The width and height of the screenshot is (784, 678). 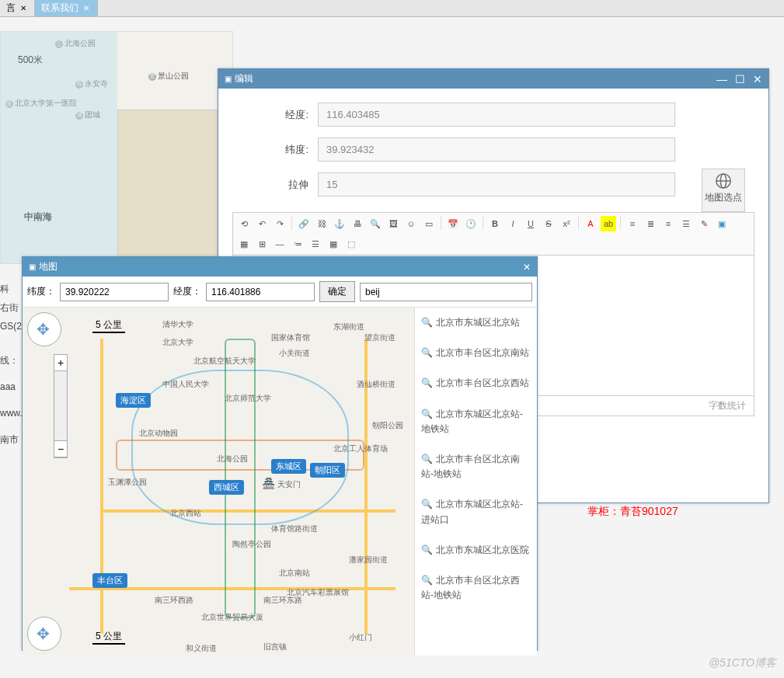 What do you see at coordinates (476, 422) in the screenshot?
I see `result-item: 🔍北京市东城区北京站-地铁站` at bounding box center [476, 422].